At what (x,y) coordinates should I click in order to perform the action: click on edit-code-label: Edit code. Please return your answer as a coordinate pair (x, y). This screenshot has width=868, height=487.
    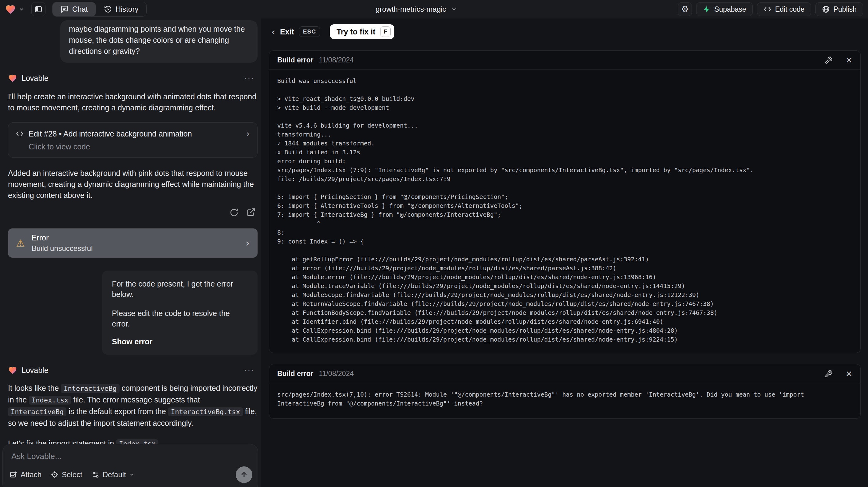
    Looking at the image, I should click on (790, 9).